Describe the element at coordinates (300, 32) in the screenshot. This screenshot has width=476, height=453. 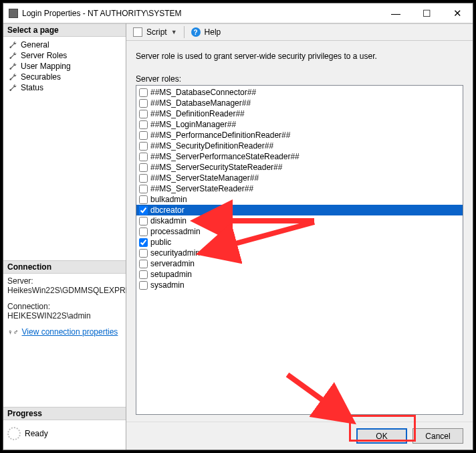
I see `toolbar: Script ▼ ? Help` at that location.